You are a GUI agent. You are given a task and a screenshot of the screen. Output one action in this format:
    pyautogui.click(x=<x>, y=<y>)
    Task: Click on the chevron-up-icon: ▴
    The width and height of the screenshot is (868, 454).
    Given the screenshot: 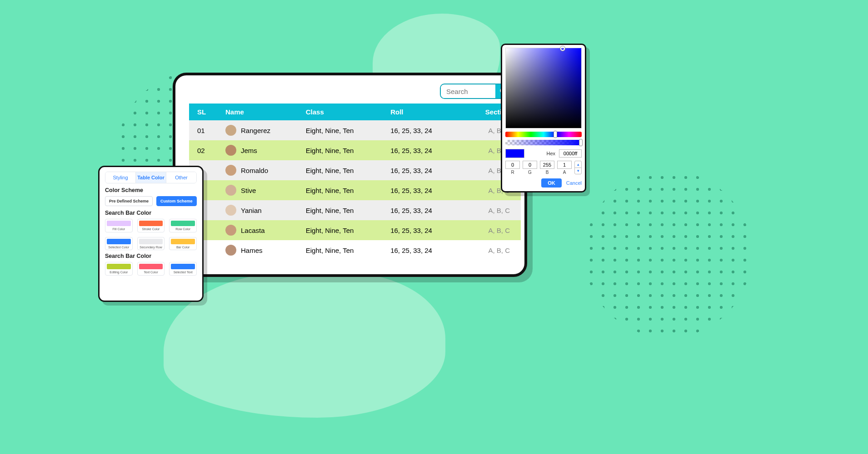 What is the action you would take?
    pyautogui.click(x=578, y=164)
    